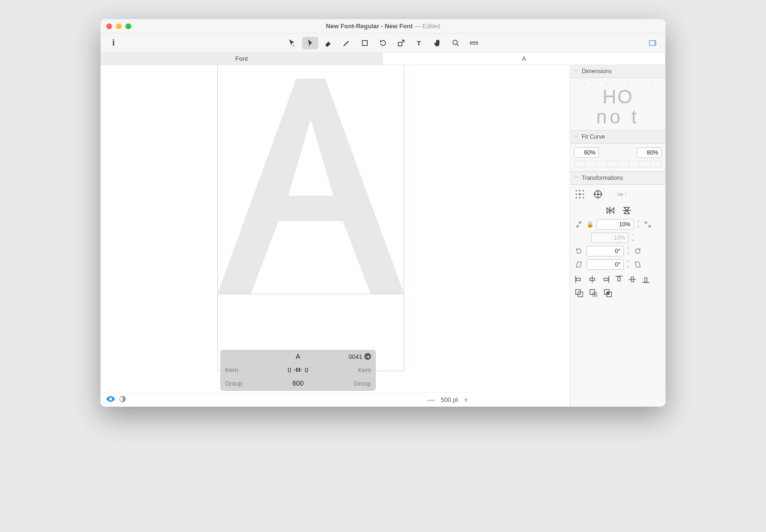  I want to click on boolean-buttons-row, so click(618, 292).